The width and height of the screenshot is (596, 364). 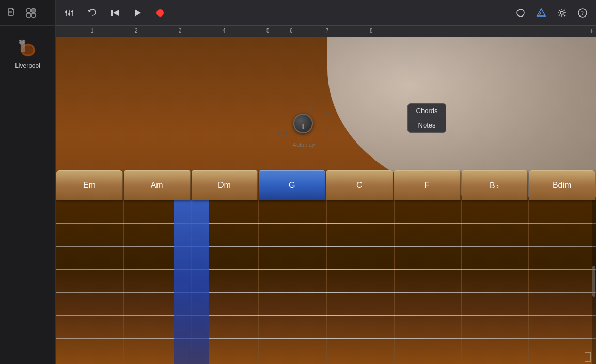 I want to click on scroll-thumb, so click(x=594, y=281).